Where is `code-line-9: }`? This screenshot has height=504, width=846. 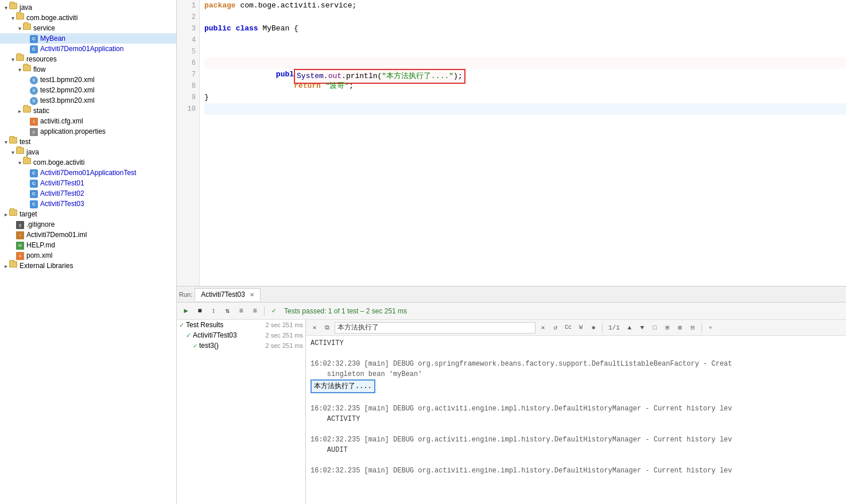
code-line-9: } is located at coordinates (525, 98).